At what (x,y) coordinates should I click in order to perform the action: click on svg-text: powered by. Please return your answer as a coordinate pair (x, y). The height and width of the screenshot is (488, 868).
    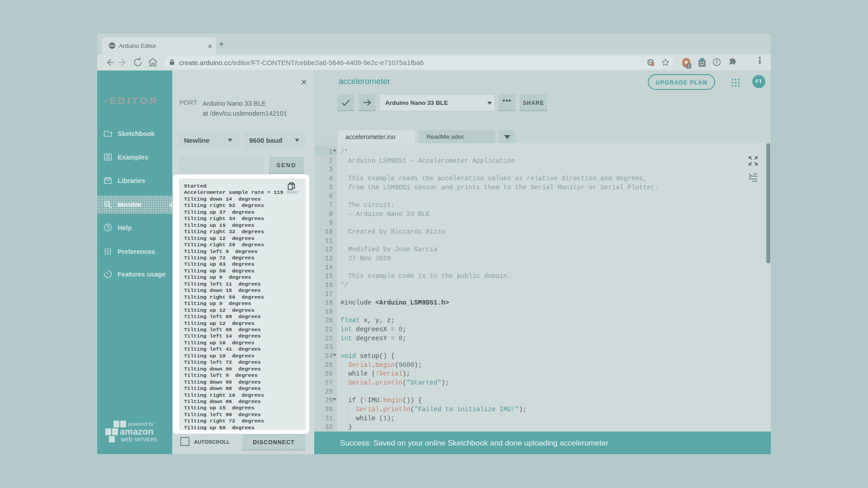
    Looking at the image, I should click on (141, 424).